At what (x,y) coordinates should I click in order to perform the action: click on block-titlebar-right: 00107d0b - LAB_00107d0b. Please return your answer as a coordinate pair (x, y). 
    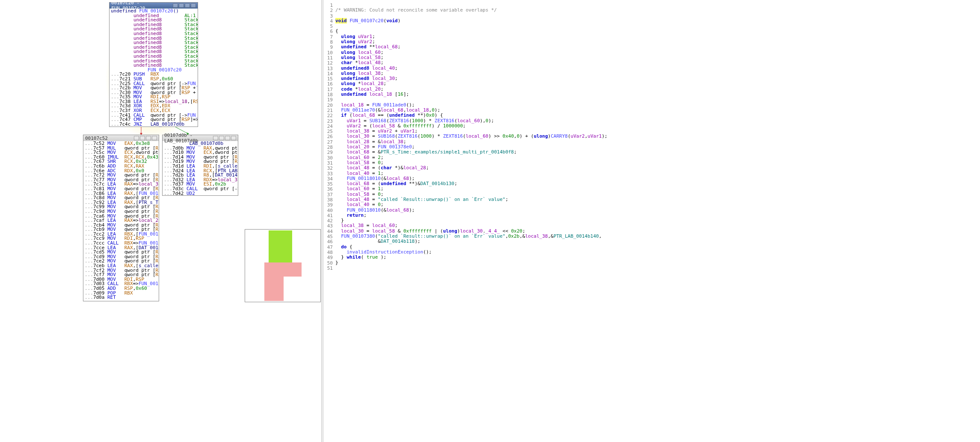
    Looking at the image, I should click on (200, 138).